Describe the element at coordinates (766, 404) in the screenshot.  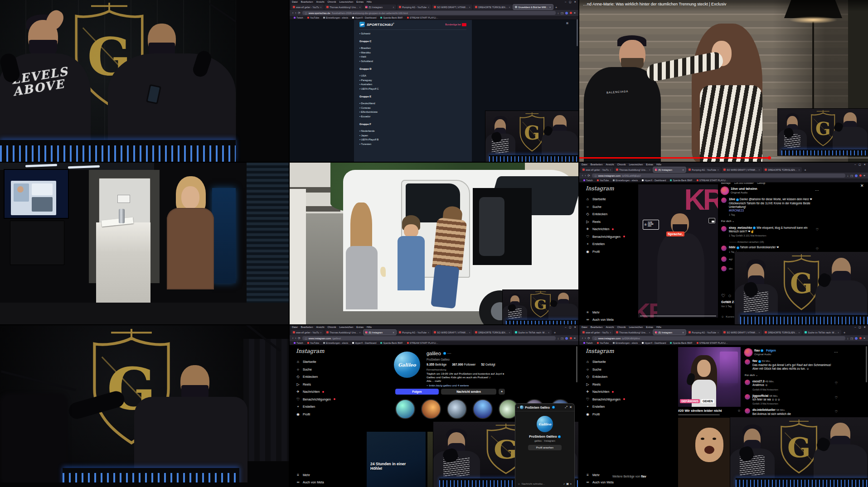
I see `comment-meta: Gefällt 3 Mal Antworten` at that location.